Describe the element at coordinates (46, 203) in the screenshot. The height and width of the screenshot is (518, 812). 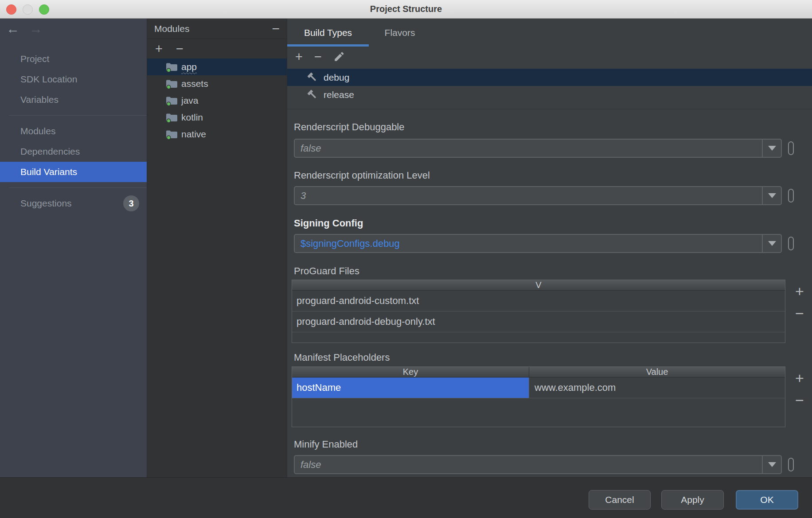
I see `suggestions-label: Suggestions` at that location.